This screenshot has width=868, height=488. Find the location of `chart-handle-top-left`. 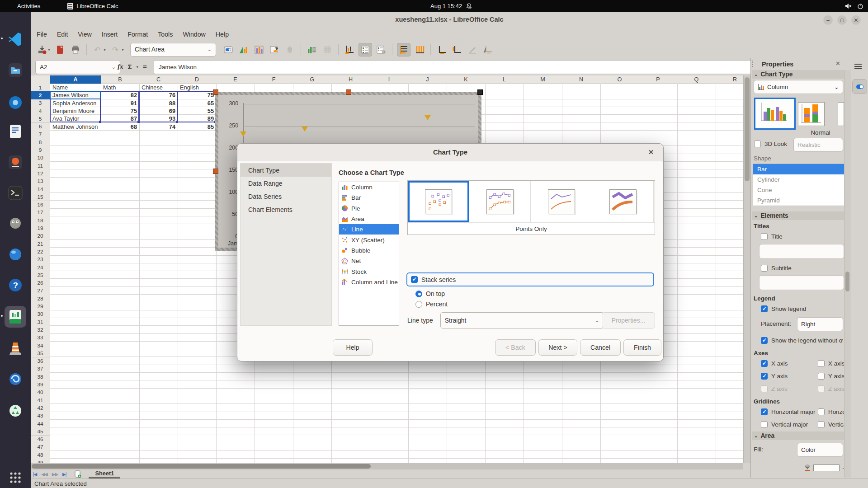

chart-handle-top-left is located at coordinates (216, 92).